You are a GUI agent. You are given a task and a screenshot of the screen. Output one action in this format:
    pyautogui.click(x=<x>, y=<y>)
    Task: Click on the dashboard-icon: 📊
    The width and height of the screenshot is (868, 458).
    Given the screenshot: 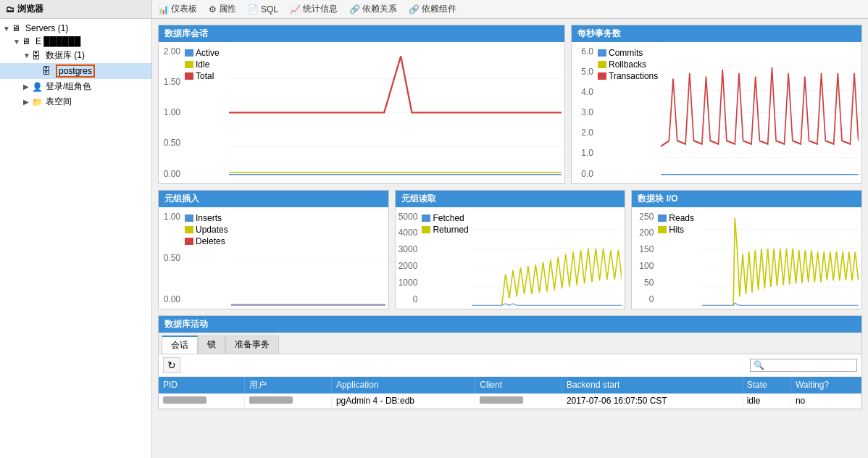 What is the action you would take?
    pyautogui.click(x=164, y=9)
    